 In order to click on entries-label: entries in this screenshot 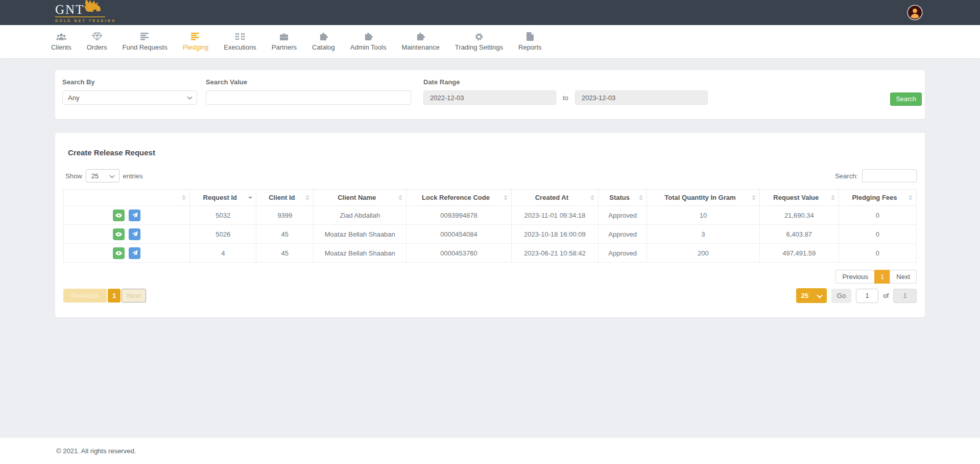, I will do `click(133, 176)`.